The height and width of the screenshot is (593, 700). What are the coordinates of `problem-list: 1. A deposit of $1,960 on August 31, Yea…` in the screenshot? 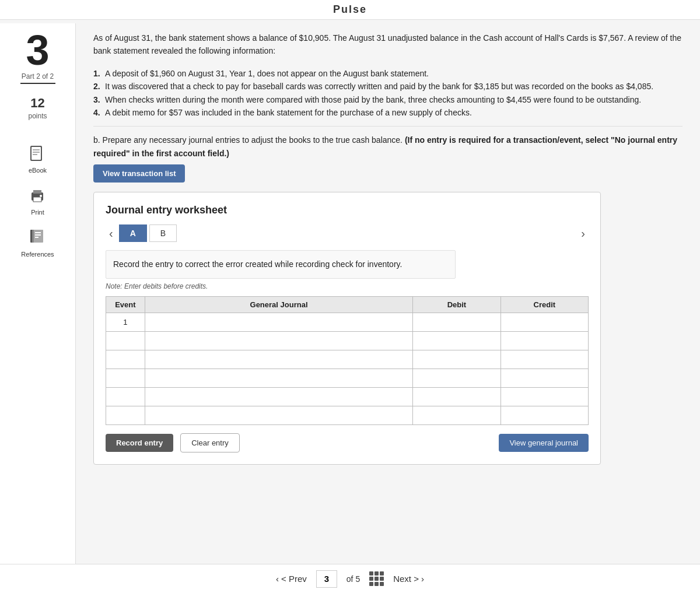 It's located at (388, 93).